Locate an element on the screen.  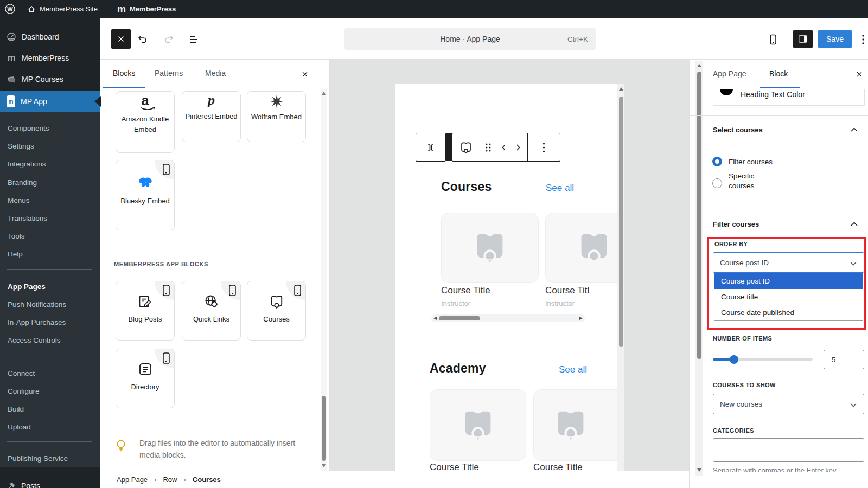
block-wolfram-embed: Wolfram Embed is located at coordinates (277, 117).